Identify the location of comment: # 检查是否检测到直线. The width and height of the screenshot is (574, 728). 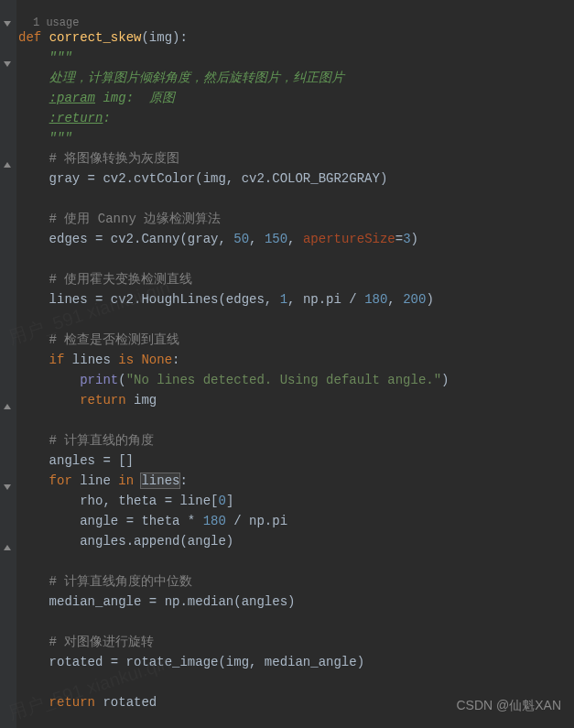
(115, 340).